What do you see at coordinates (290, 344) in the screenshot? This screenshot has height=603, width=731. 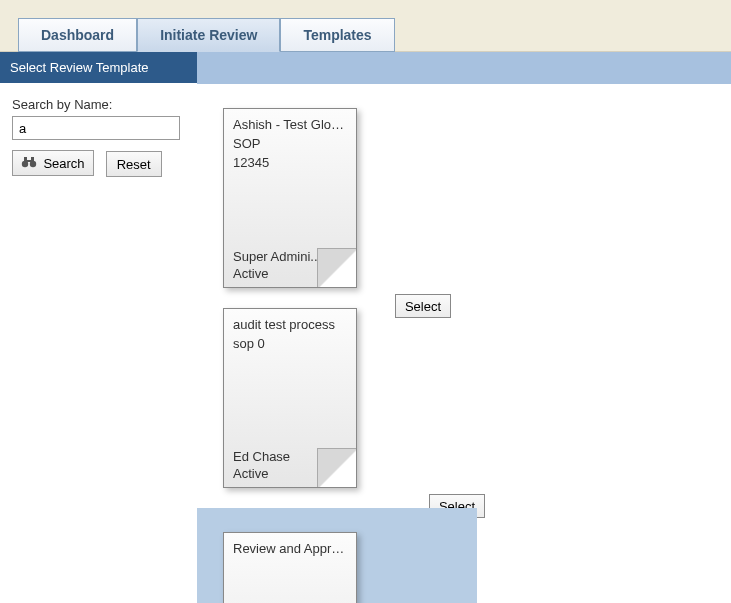 I see `card-line: sop 0` at bounding box center [290, 344].